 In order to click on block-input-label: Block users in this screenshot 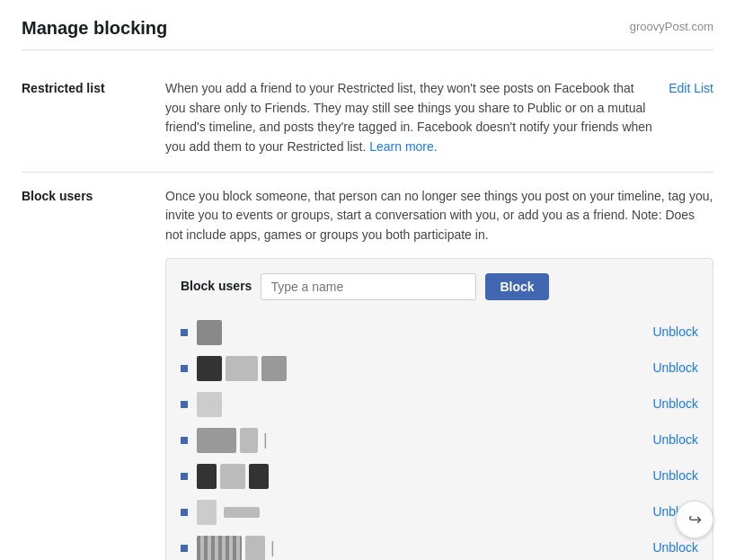, I will do `click(216, 286)`.